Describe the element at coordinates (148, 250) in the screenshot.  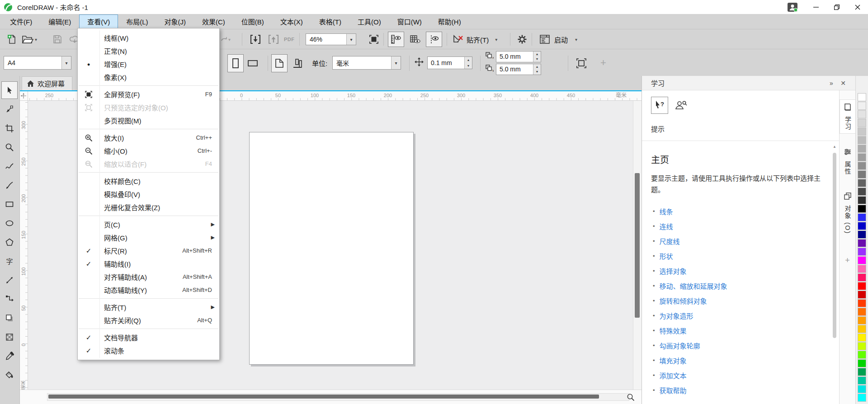
I see `view-menu-item-20: ✓标尺(R)Alt+Shift+R` at that location.